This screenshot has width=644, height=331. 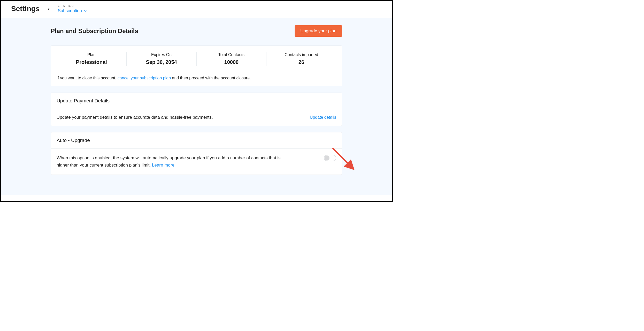 I want to click on stat-contacts-imported: Contacts imported 26, so click(x=301, y=59).